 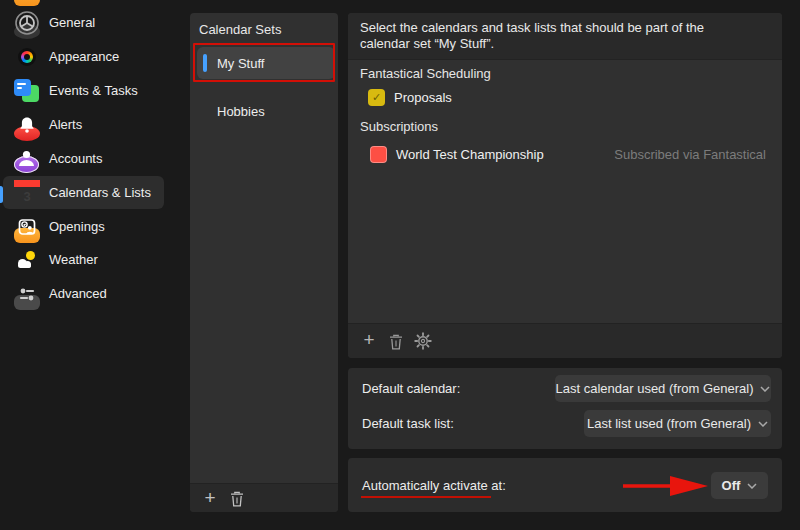 What do you see at coordinates (84, 158) in the screenshot?
I see `sidebar-item-accounts: Accounts` at bounding box center [84, 158].